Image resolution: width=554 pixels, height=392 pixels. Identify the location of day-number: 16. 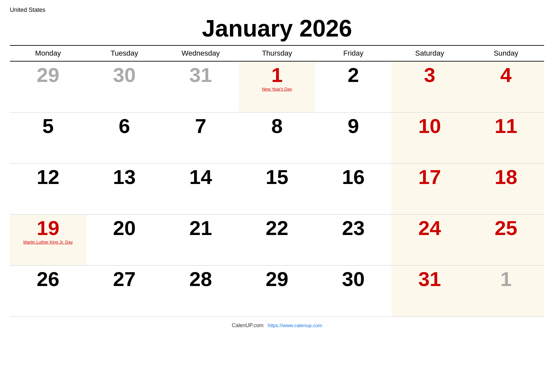
(353, 177).